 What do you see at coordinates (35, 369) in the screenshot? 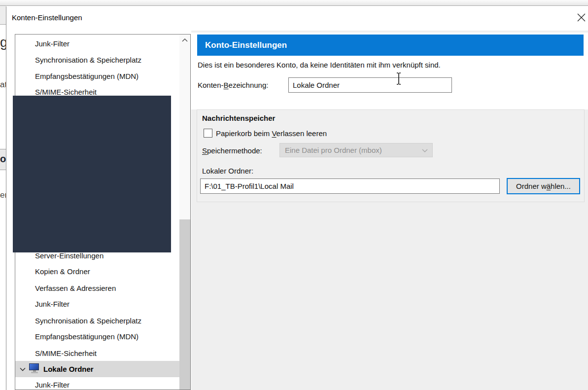
I see `local-folders-computer-icon` at bounding box center [35, 369].